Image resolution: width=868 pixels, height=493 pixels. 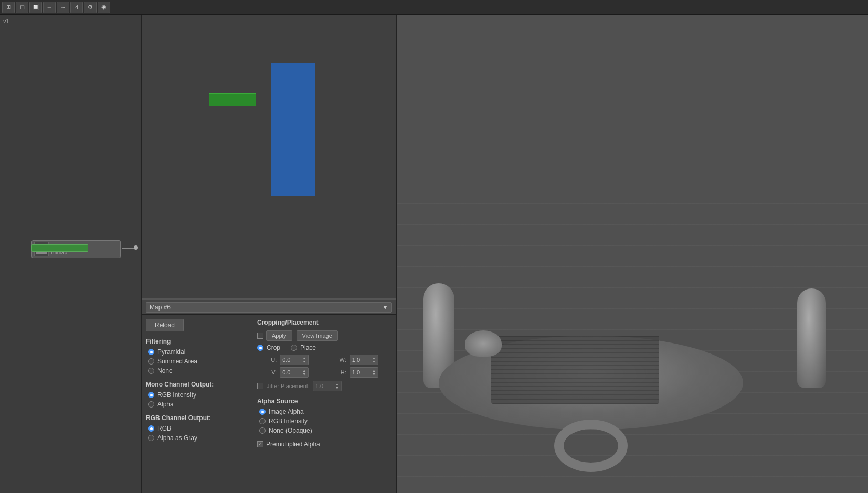 What do you see at coordinates (294, 360) in the screenshot?
I see `u-input: 0.0 ▲ ▼` at bounding box center [294, 360].